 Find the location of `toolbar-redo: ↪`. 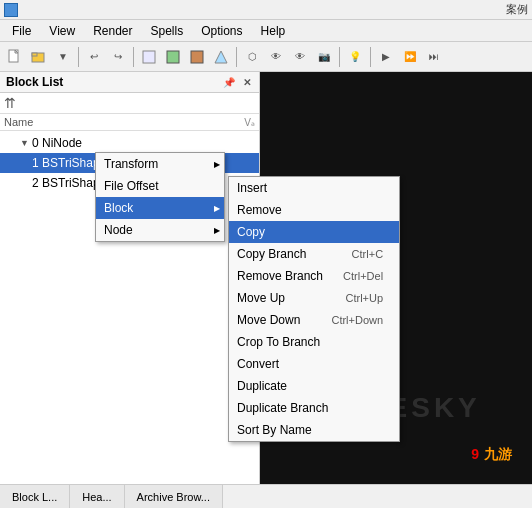

toolbar-redo: ↪ is located at coordinates (118, 57).